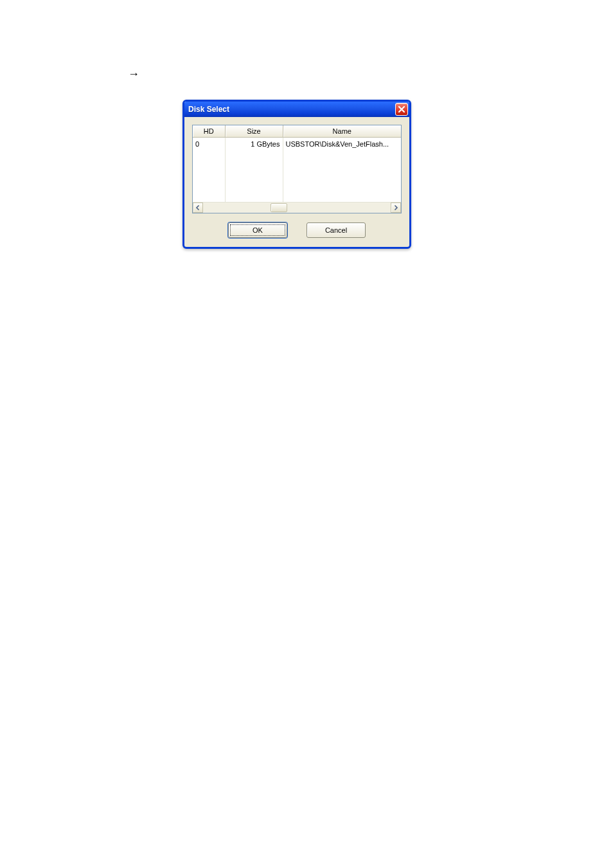  What do you see at coordinates (134, 74) in the screenshot?
I see `arrow-glyph: →` at bounding box center [134, 74].